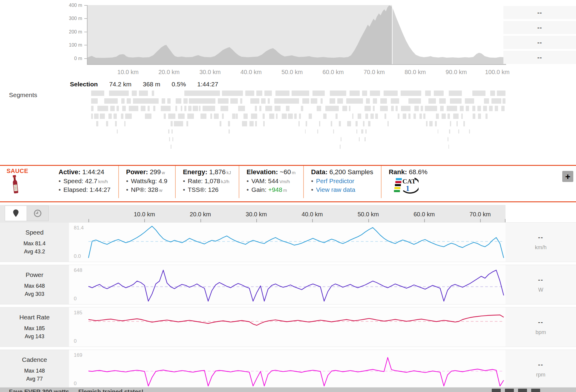 This screenshot has height=392, width=576. I want to click on stat-sub: •Perf Predictor, so click(342, 181).